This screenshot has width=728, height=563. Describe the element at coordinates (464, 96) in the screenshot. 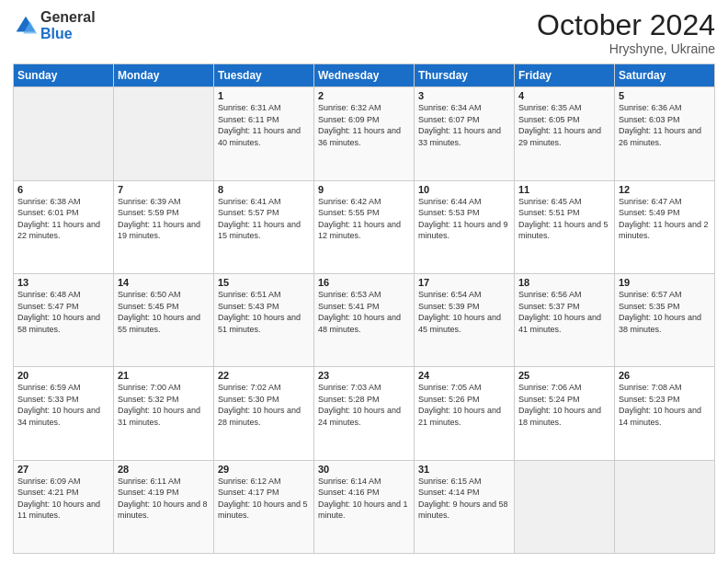

I see `day-number: 3` at that location.